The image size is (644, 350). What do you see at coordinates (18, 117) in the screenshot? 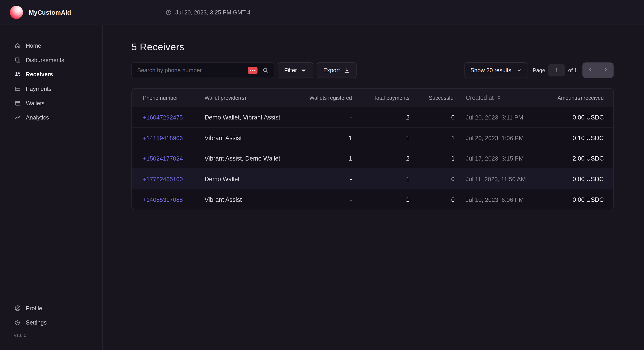
I see `analytics-icon` at bounding box center [18, 117].